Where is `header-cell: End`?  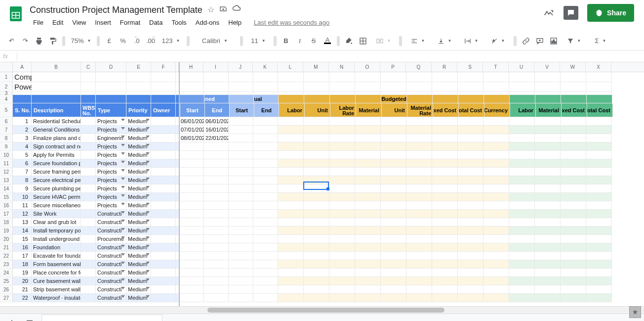 header-cell: End is located at coordinates (267, 110).